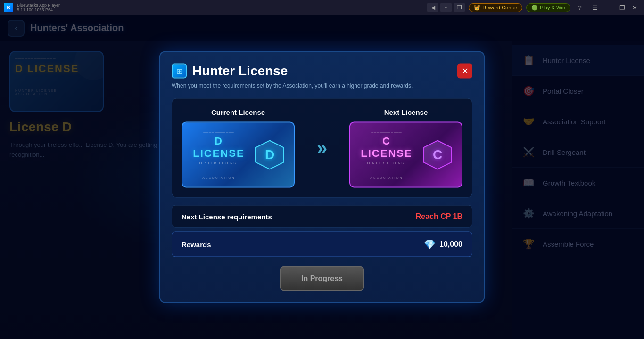 Image resolution: width=644 pixels, height=339 pixels. Describe the element at coordinates (220, 8) in the screenshot. I see `app-name: BlueStacks App Player 5.11.100.1063 P64` at that location.